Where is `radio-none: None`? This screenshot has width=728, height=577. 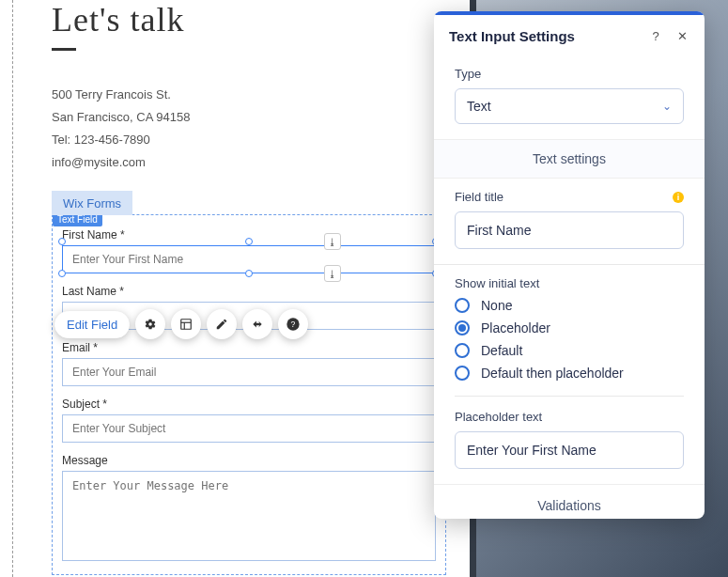 radio-none: None is located at coordinates (569, 305).